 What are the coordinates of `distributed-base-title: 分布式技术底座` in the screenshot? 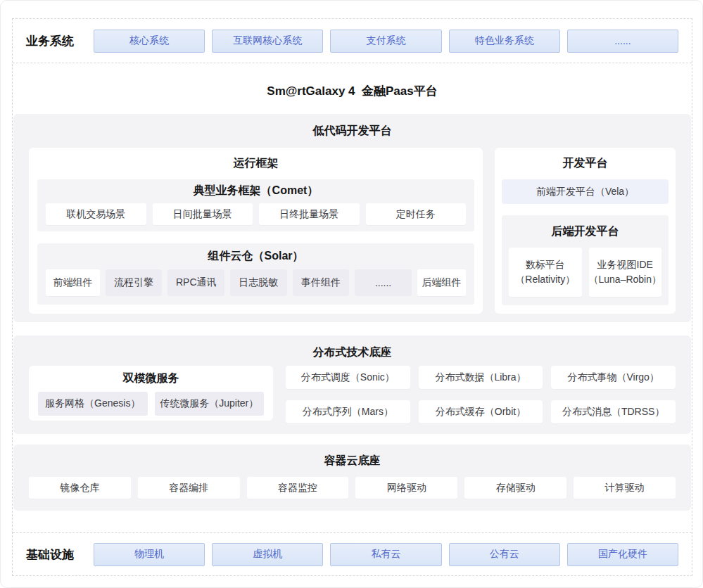 It's located at (352, 353).